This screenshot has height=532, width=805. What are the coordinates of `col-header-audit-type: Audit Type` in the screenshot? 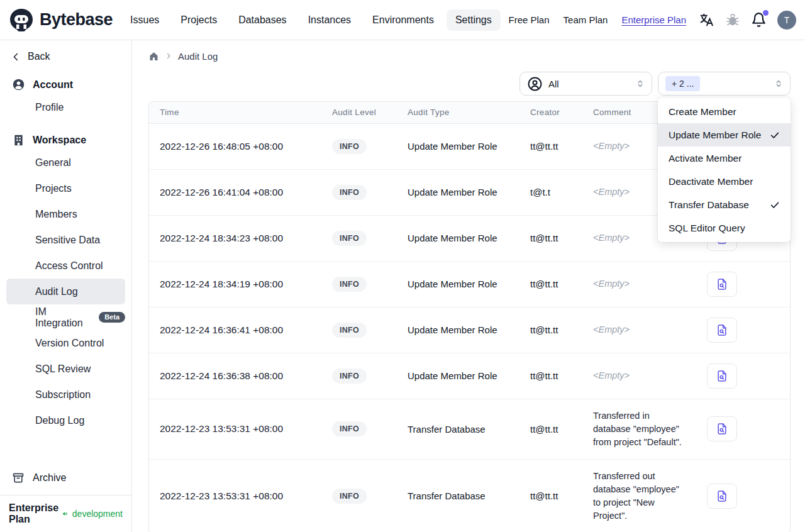 It's located at (458, 113).